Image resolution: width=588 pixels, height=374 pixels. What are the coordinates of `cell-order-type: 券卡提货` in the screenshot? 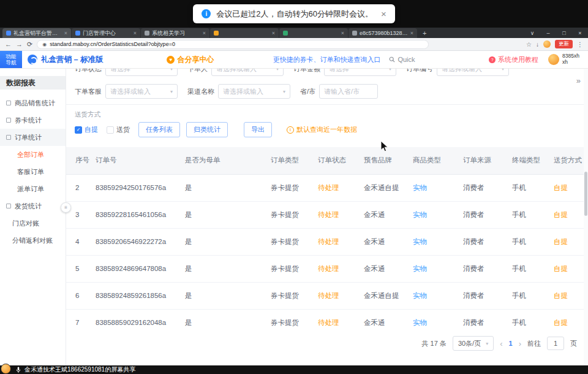 It's located at (290, 319).